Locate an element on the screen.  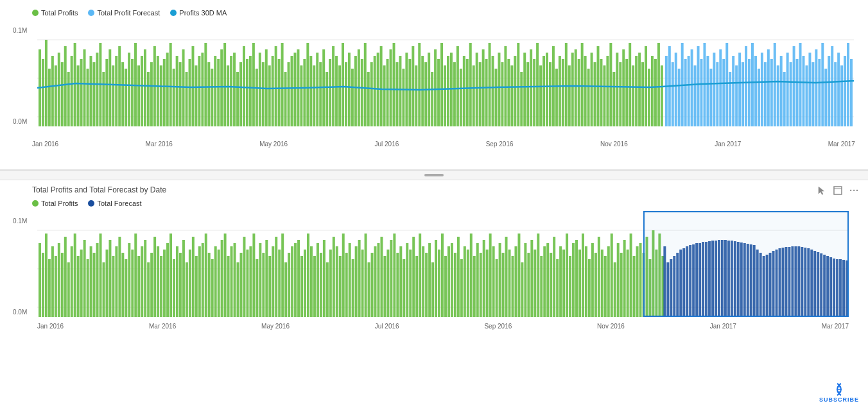
more-options-button: ··· is located at coordinates (854, 191).